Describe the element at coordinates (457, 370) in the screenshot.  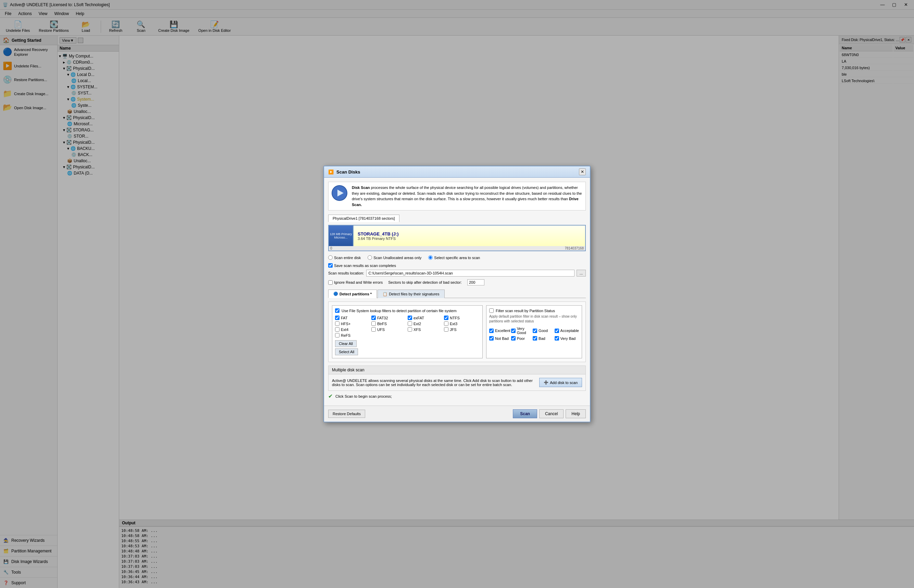
I see `multiple-scan-header: Multiple disk scan` at that location.